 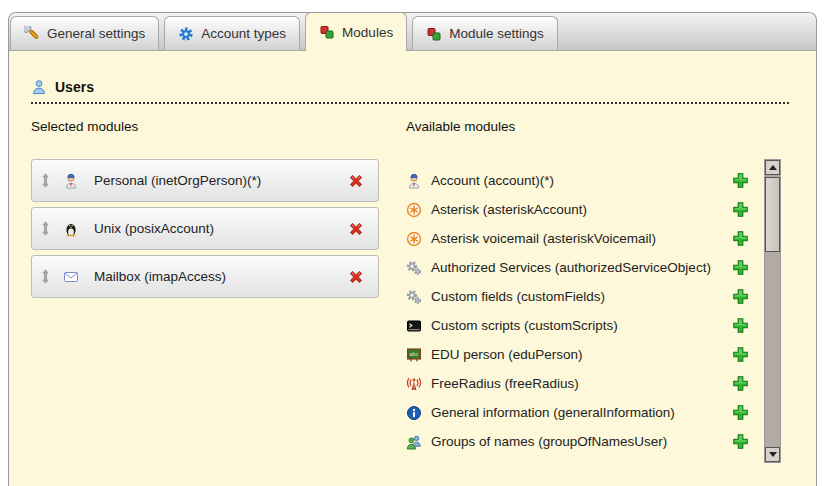 I want to click on arrow-up-icon, so click(x=773, y=168).